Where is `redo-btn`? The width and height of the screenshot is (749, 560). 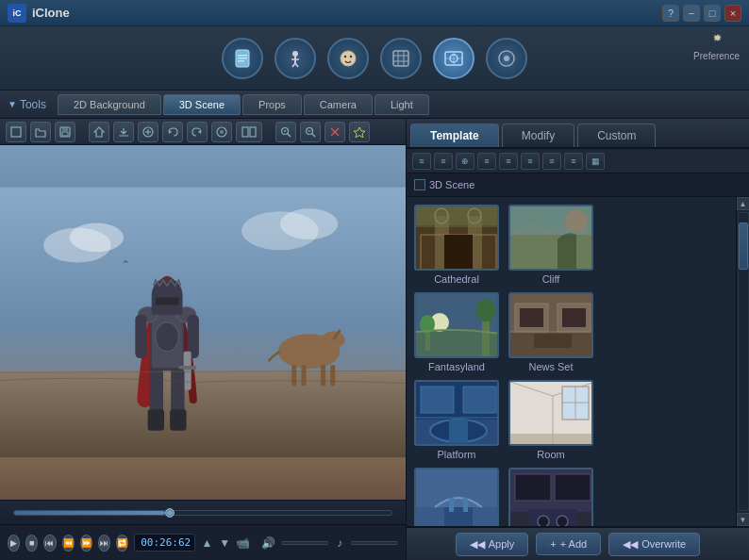 redo-btn is located at coordinates (197, 132).